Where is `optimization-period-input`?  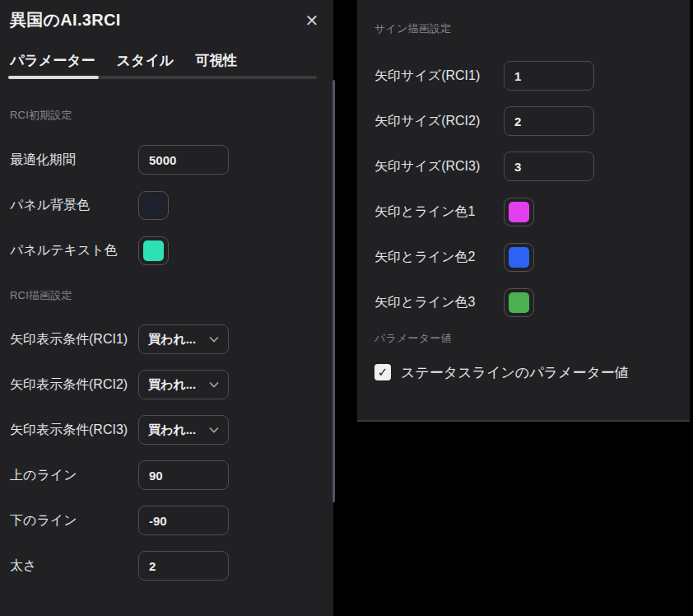
optimization-period-input is located at coordinates (184, 160).